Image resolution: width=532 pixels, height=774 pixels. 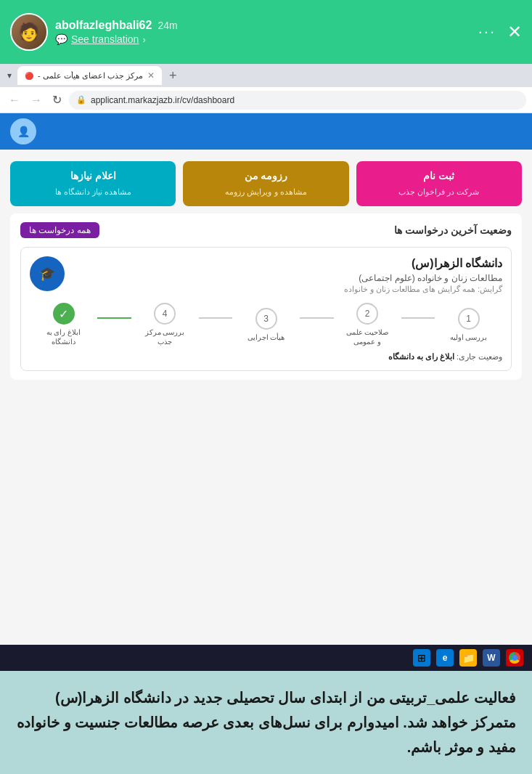 I want to click on browser-tab-bar: ▾ 🔴 مرکز جذب اعضای هیأت علمی - ✕ +, so click(x=266, y=76).